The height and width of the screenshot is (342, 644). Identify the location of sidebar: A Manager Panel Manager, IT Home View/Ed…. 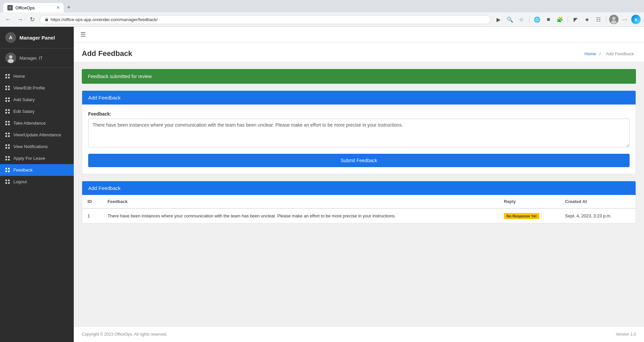
(37, 184).